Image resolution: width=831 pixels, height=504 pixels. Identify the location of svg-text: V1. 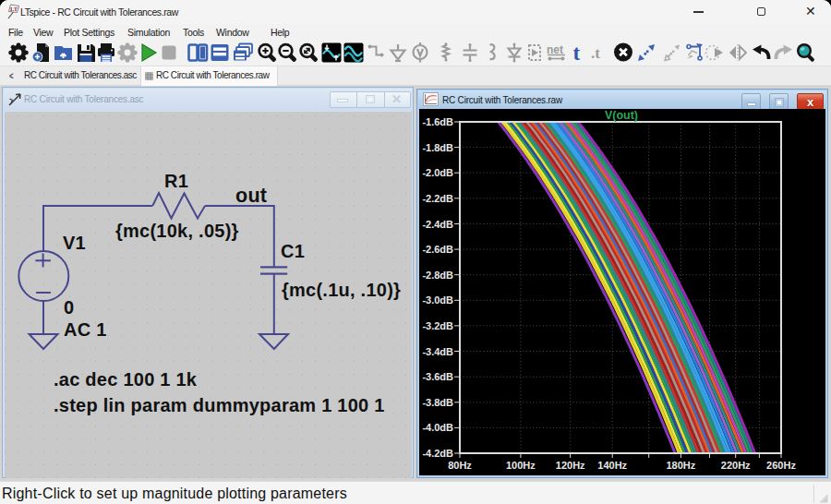
(74, 243).